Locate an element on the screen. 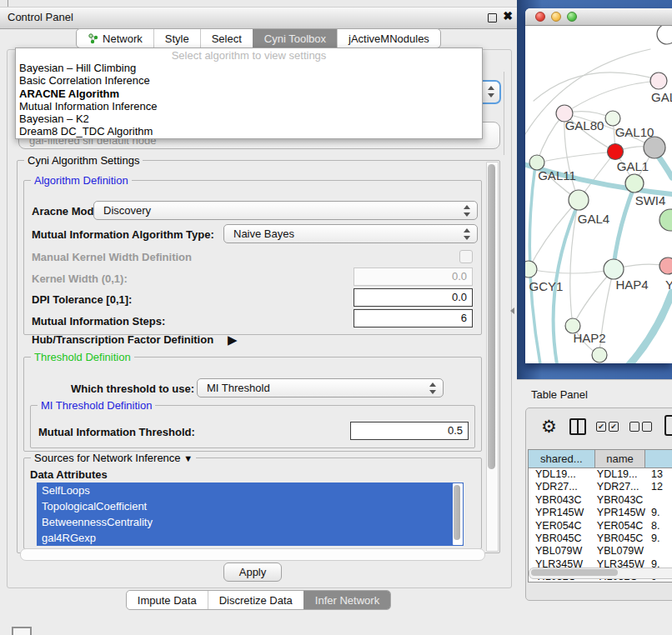  network-node-label: GAL is located at coordinates (662, 97).